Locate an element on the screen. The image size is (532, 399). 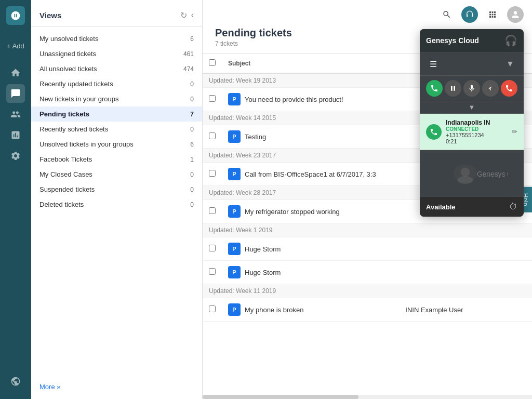
genesys-caller-info: Indianapolis IN CONNECTED +13175551234 0… is located at coordinates (472, 132).